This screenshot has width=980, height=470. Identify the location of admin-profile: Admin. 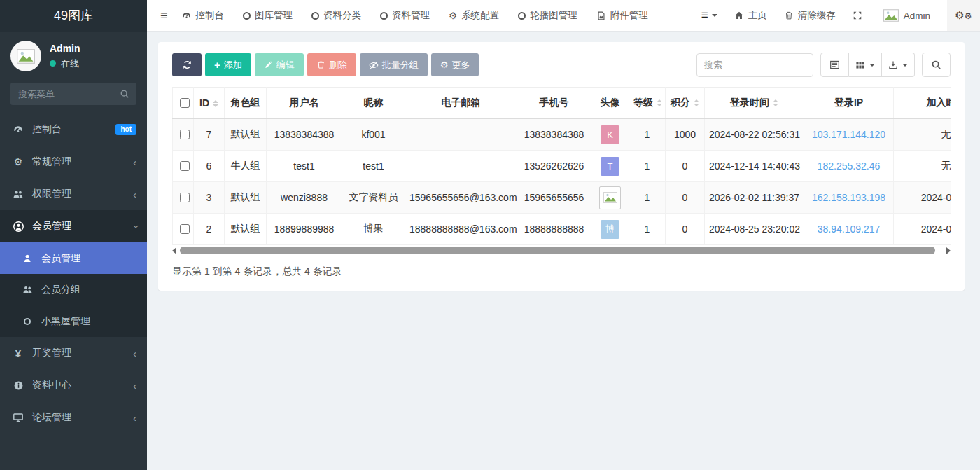
(907, 15).